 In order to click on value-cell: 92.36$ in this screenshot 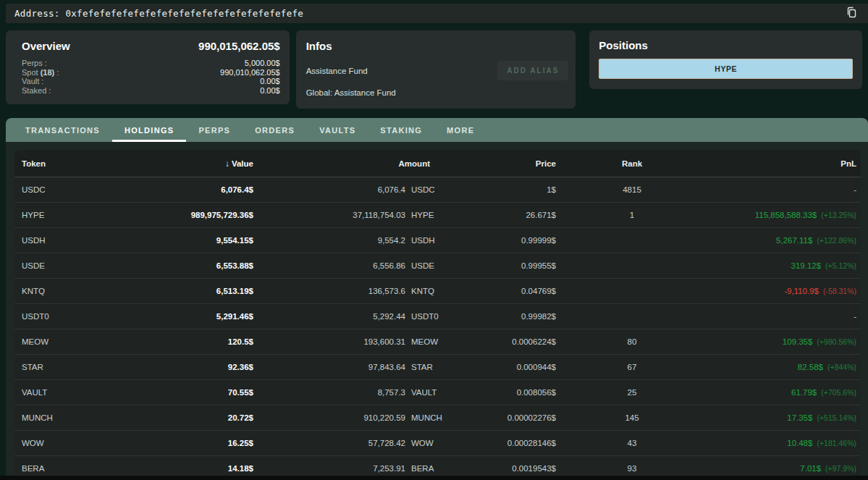, I will do `click(192, 367)`.